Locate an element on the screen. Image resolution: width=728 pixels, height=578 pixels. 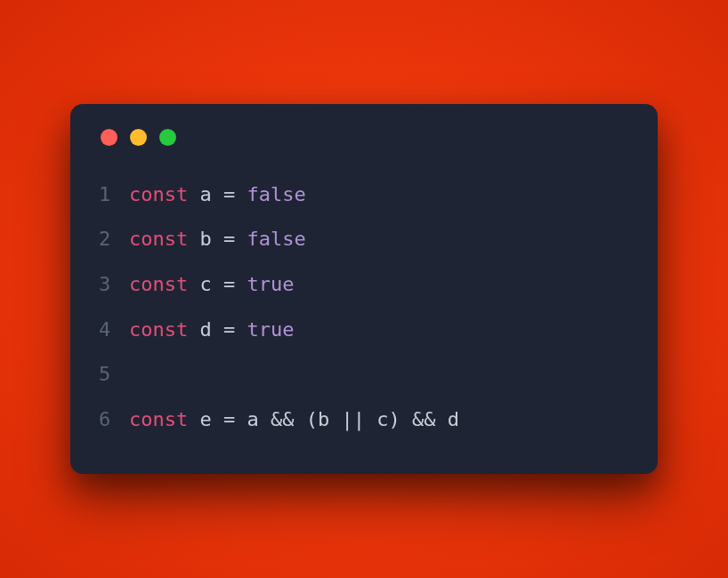
token-paren: ( is located at coordinates (311, 420).